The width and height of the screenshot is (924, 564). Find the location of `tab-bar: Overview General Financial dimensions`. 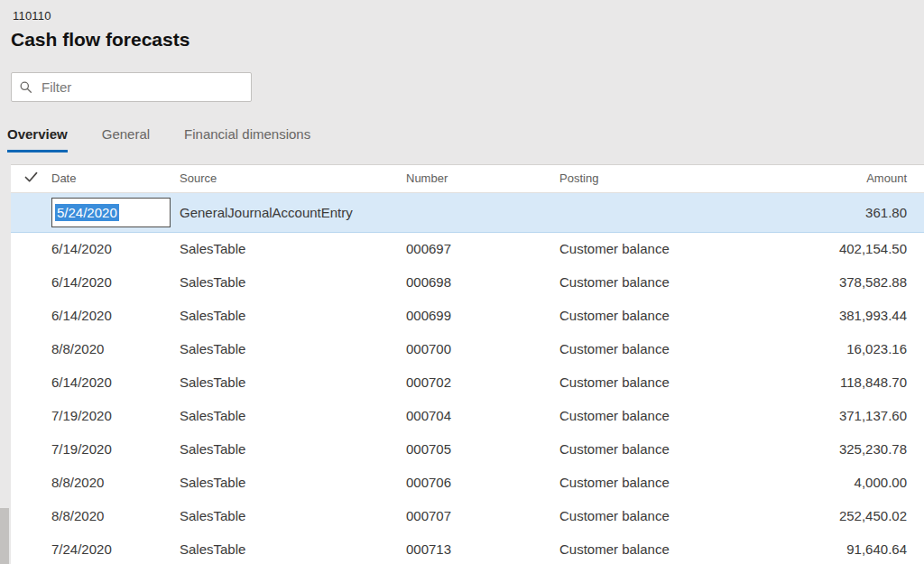

tab-bar: Overview General Financial dimensions is located at coordinates (176, 139).